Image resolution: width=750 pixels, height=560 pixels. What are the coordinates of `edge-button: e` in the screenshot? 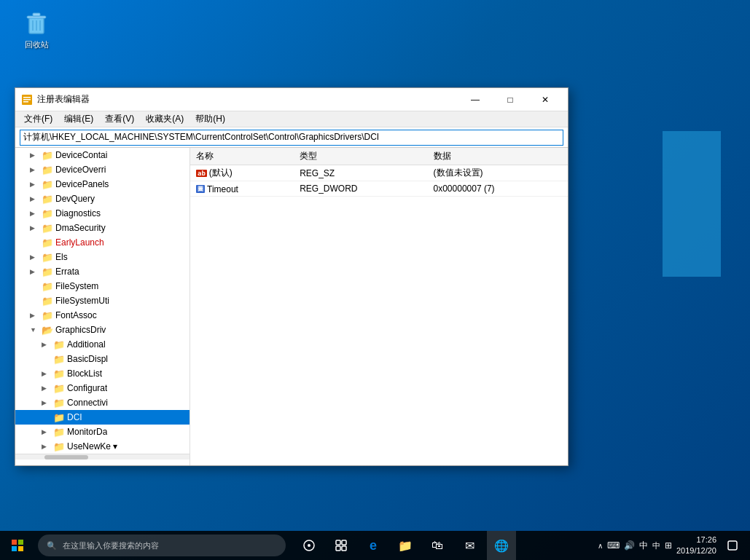 It's located at (373, 545).